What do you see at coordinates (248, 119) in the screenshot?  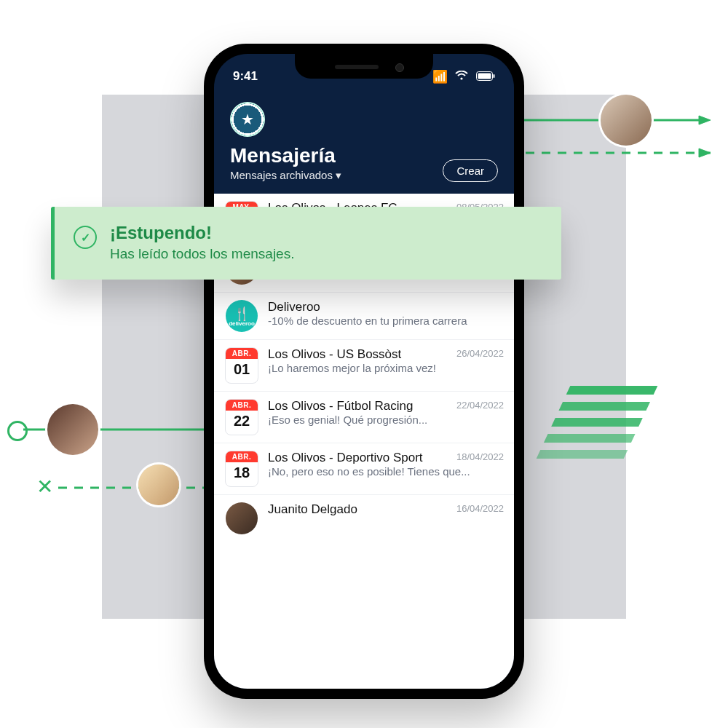 I see `club-logo` at bounding box center [248, 119].